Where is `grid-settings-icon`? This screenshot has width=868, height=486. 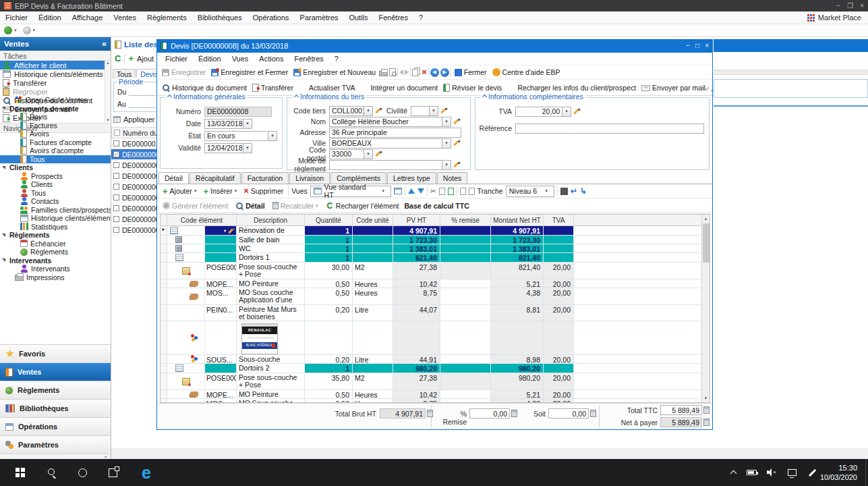
grid-settings-icon is located at coordinates (398, 191).